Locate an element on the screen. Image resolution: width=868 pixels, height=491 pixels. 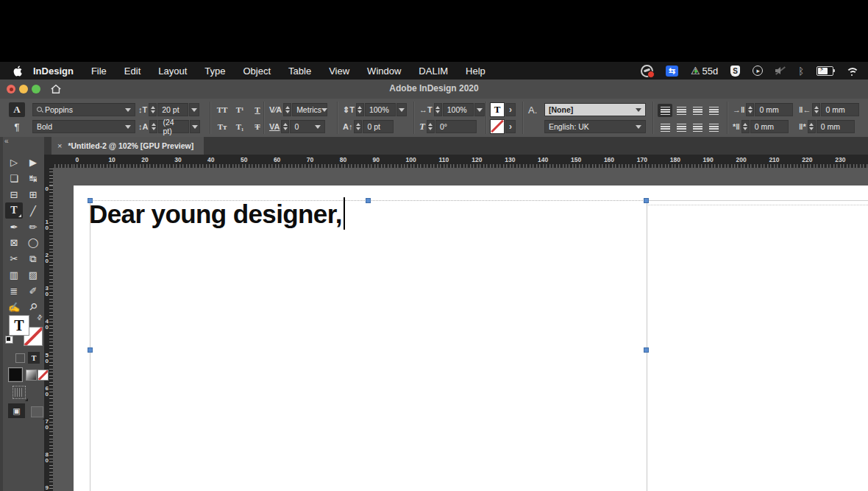
menu-table: Table is located at coordinates (300, 71).